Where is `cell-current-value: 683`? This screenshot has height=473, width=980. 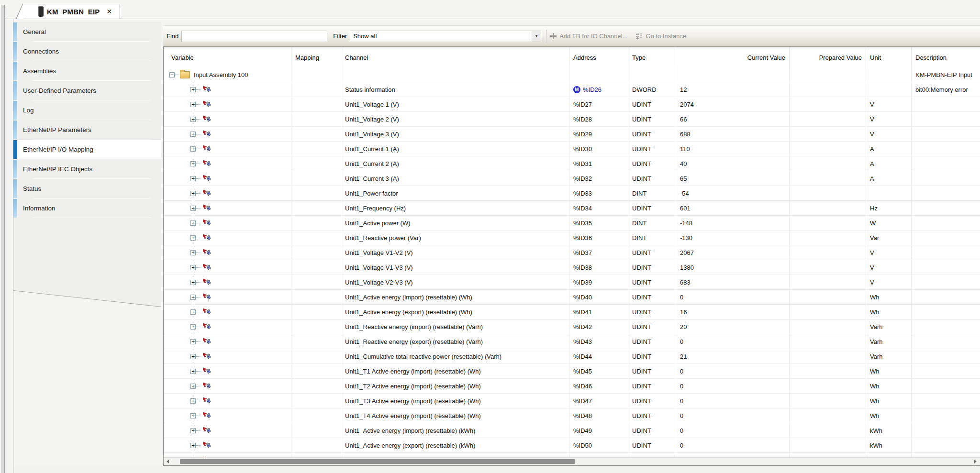
cell-current-value: 683 is located at coordinates (732, 282).